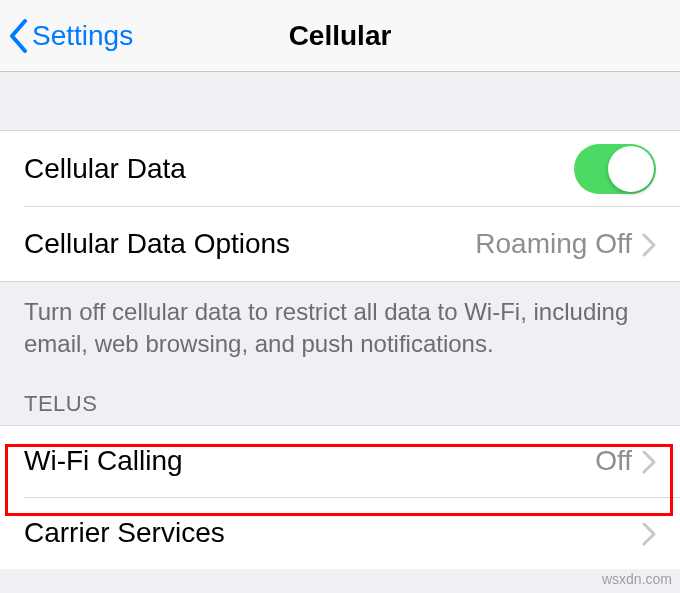  I want to click on cell-right, so click(649, 533).